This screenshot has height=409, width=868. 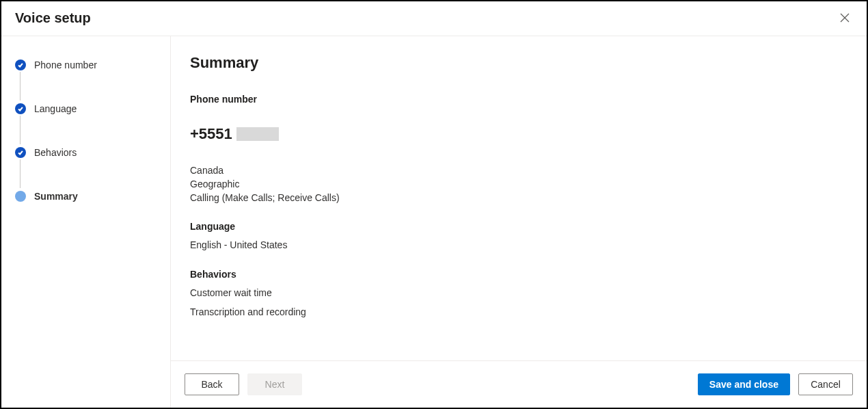 I want to click on behaviors-label: Behaviors, so click(x=519, y=274).